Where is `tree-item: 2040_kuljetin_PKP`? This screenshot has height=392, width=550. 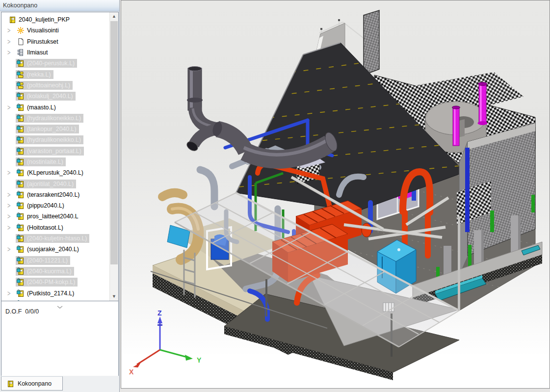
tree-item: 2040_kuljetin_PKP is located at coordinates (56, 20).